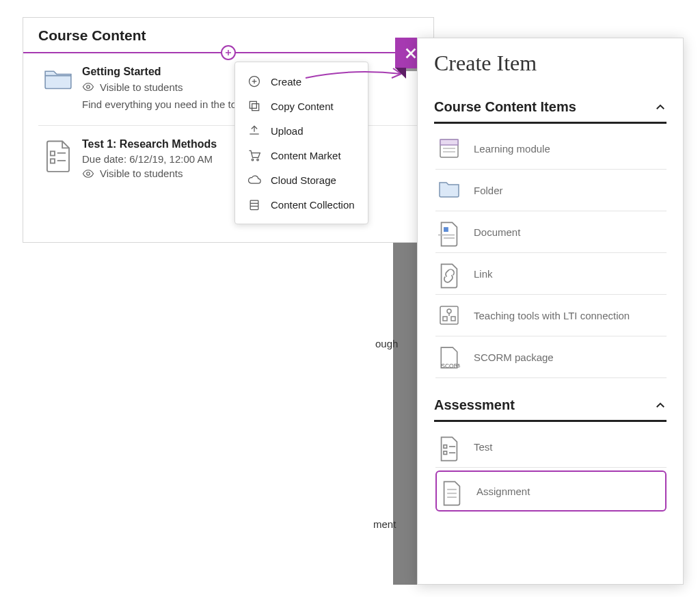 This screenshot has width=700, height=597. Describe the element at coordinates (301, 204) in the screenshot. I see `context-menu-collection: Content Collection` at that location.